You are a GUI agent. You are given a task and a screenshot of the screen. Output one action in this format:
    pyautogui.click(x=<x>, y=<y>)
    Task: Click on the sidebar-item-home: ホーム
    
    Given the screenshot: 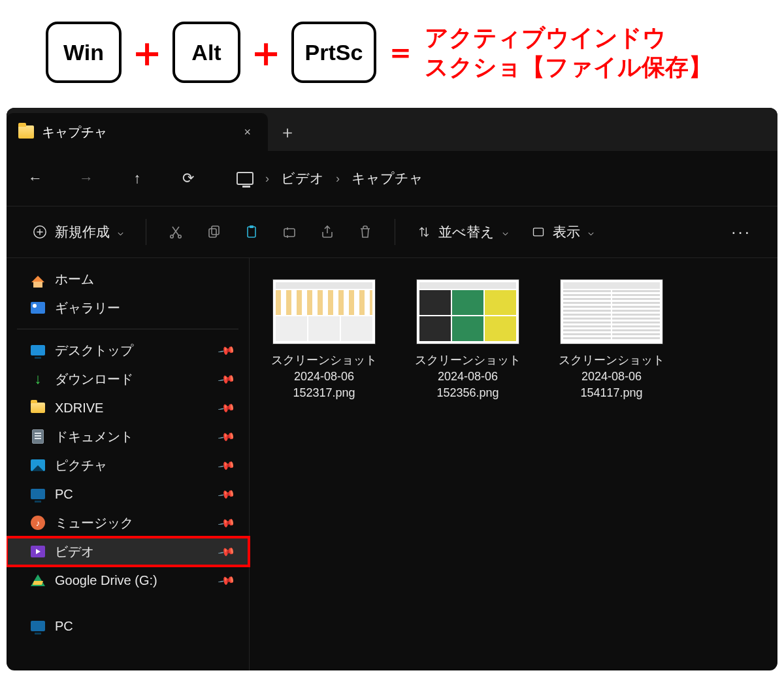 What is the action you would take?
    pyautogui.click(x=128, y=279)
    